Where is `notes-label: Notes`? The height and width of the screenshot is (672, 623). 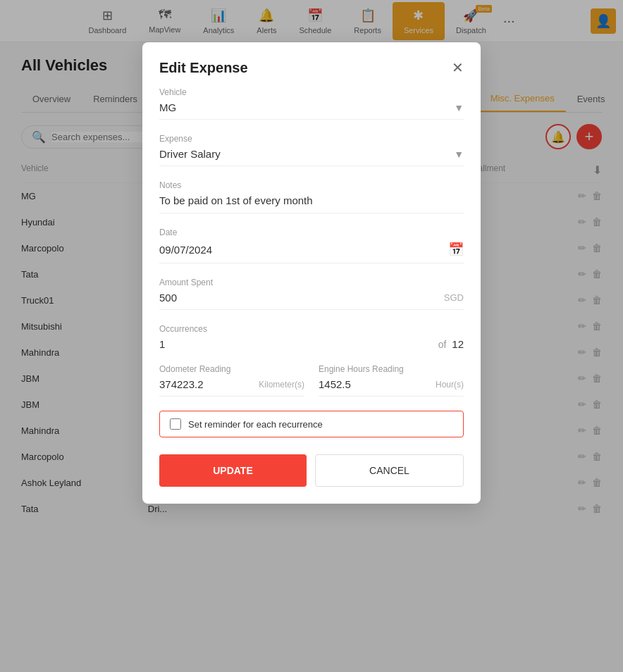
notes-label: Notes is located at coordinates (312, 185).